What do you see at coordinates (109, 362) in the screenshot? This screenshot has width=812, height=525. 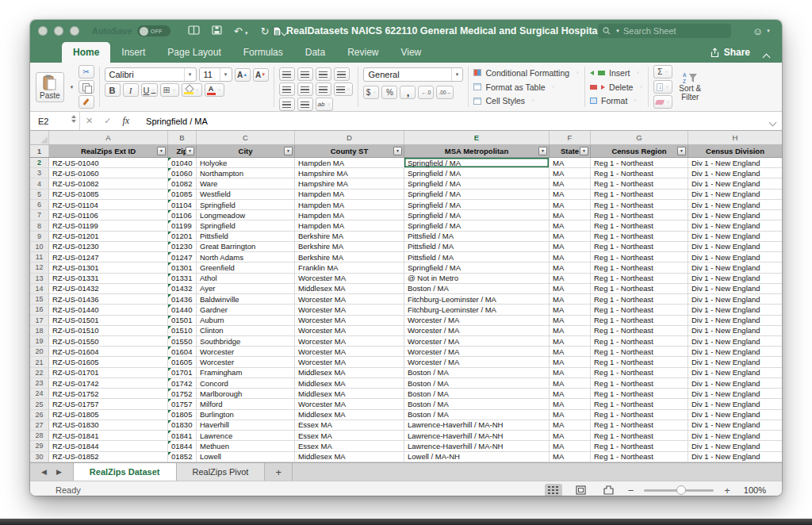 I see `cell: RZ-US-01605` at bounding box center [109, 362].